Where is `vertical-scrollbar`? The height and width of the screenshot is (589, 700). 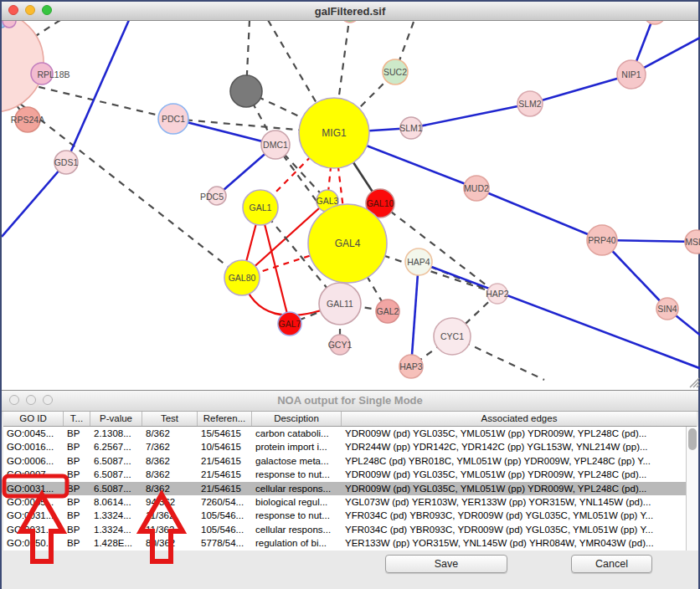
vertical-scrollbar is located at coordinates (692, 489).